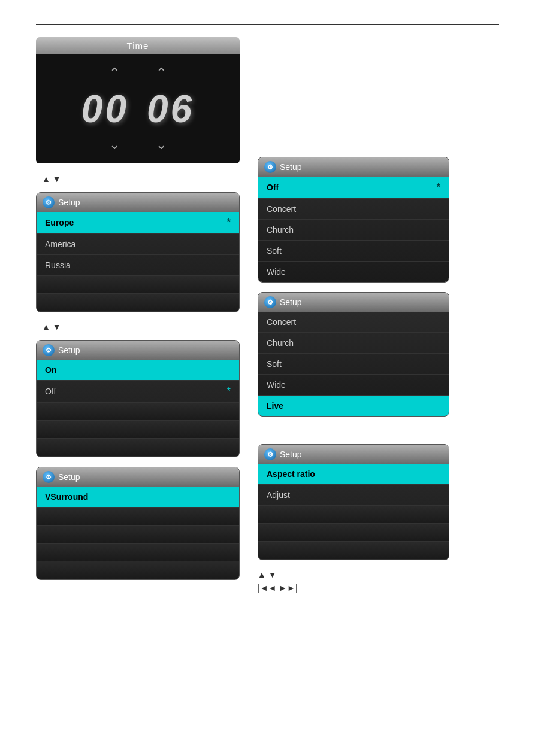 The width and height of the screenshot is (535, 756). What do you see at coordinates (141, 327) in the screenshot?
I see `nav-arrows-2: ▲ ▼` at bounding box center [141, 327].